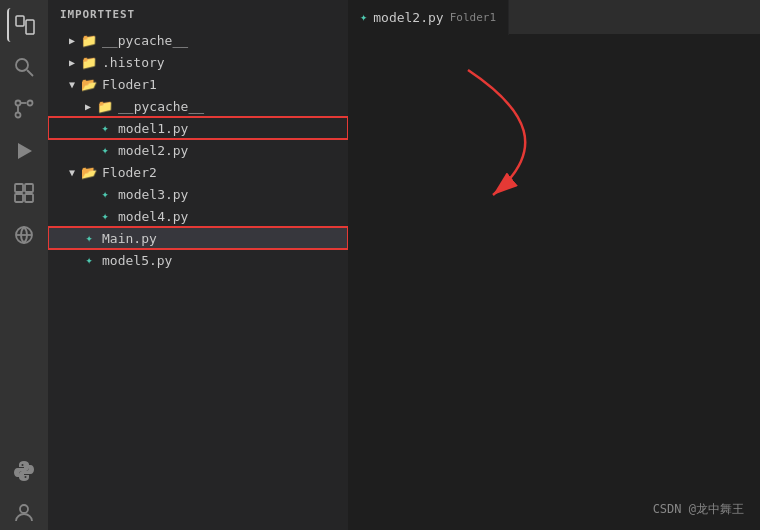  I want to click on folder-arrow-pycache-floder1: ▶, so click(88, 106).